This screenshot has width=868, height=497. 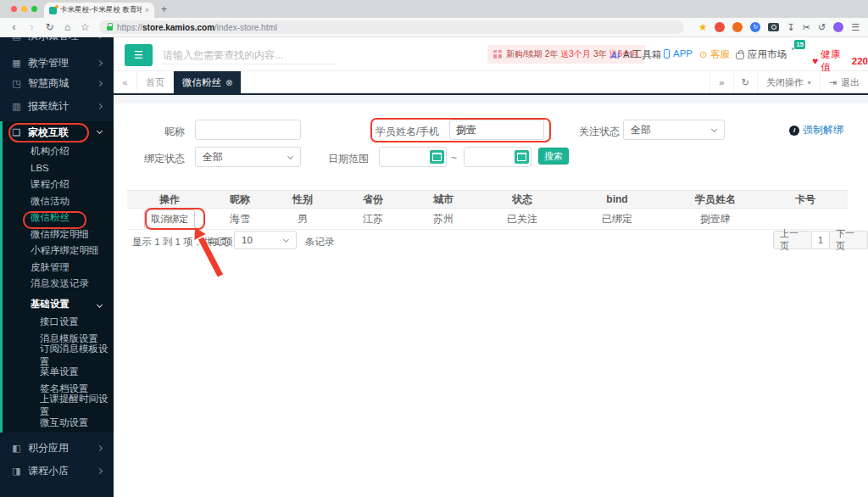 I want to click on app-market-button: 应用市场, so click(x=761, y=54).